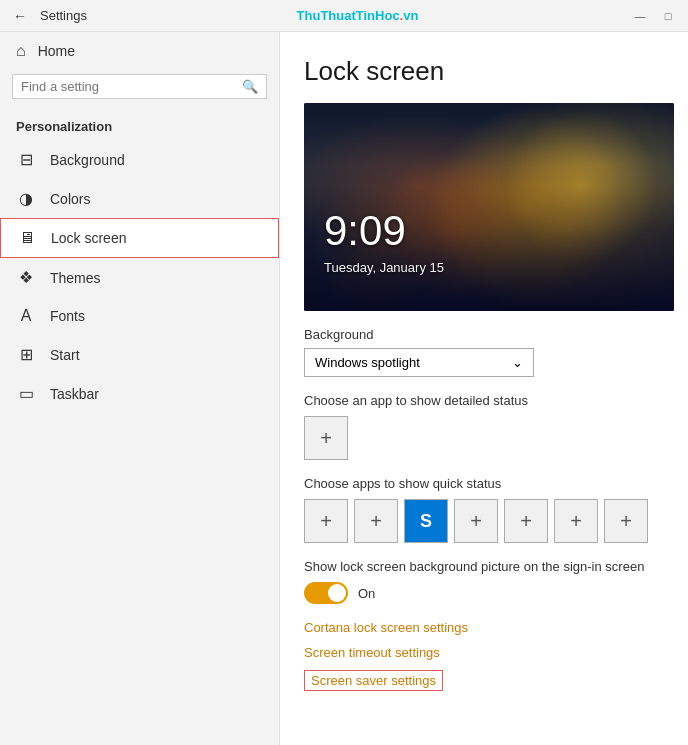  Describe the element at coordinates (484, 334) in the screenshot. I see `background-label: Background` at that location.